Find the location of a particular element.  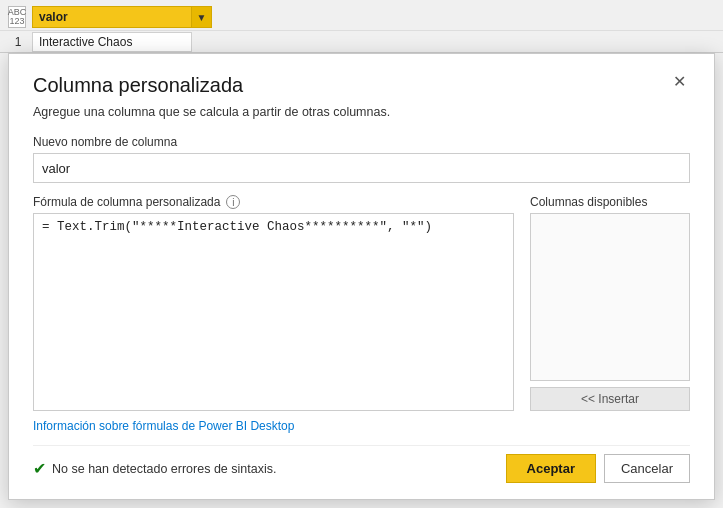

formula-label-row: Fórmula de columna personalizada i is located at coordinates (274, 202).